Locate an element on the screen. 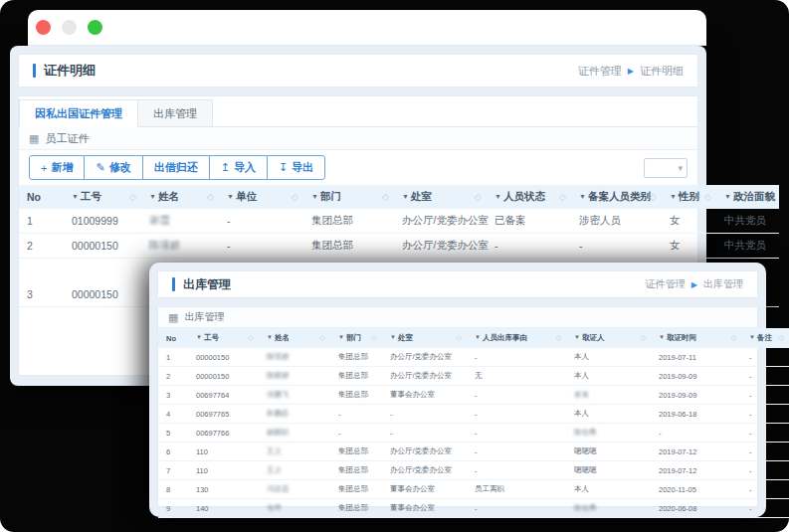 Image resolution: width=789 pixels, height=532 pixels. column-header: ▼人员出库事由◇ is located at coordinates (516, 338).